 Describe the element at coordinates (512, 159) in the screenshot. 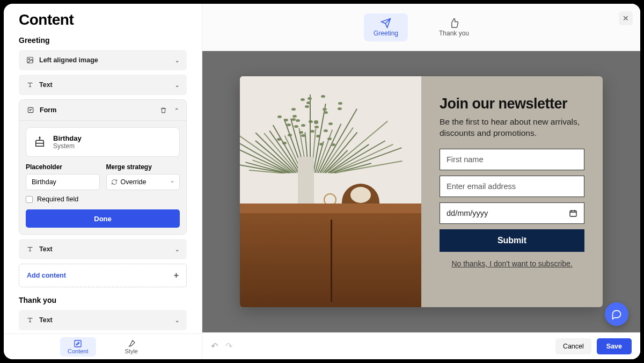

I see `input-first-name: First name` at that location.